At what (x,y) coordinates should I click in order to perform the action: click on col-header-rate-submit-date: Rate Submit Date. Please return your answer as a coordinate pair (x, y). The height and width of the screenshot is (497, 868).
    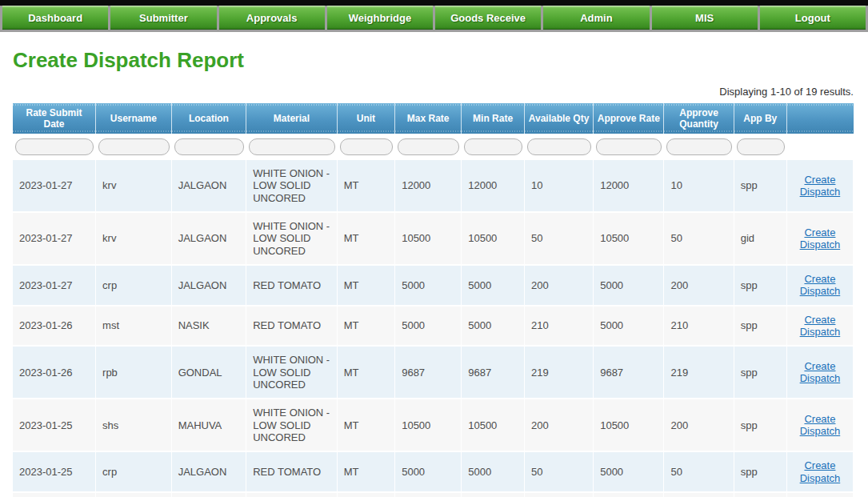
    Looking at the image, I should click on (54, 118).